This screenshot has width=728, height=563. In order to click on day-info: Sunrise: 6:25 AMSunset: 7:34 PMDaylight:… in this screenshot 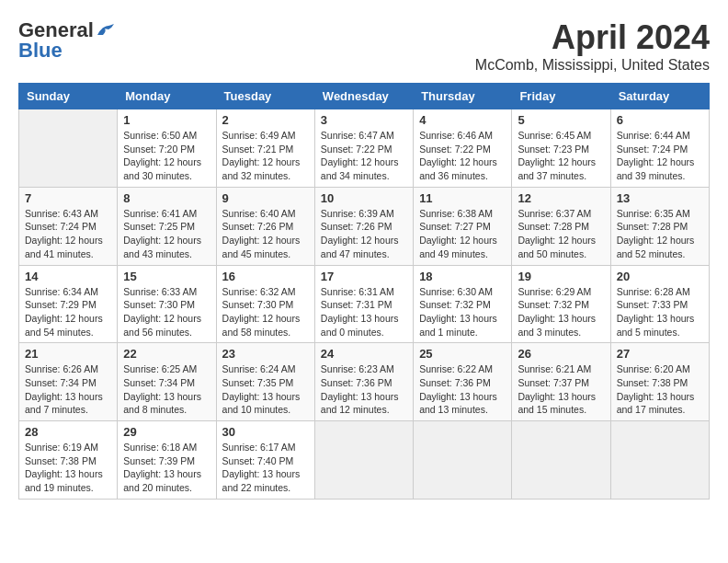, I will do `click(166, 390)`.